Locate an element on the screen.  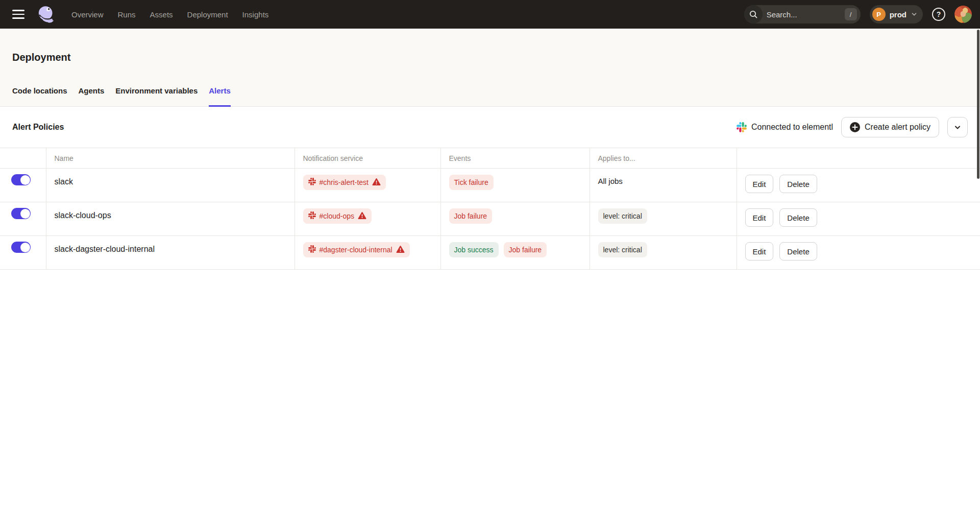
connected-label: Connected to elementl is located at coordinates (792, 127).